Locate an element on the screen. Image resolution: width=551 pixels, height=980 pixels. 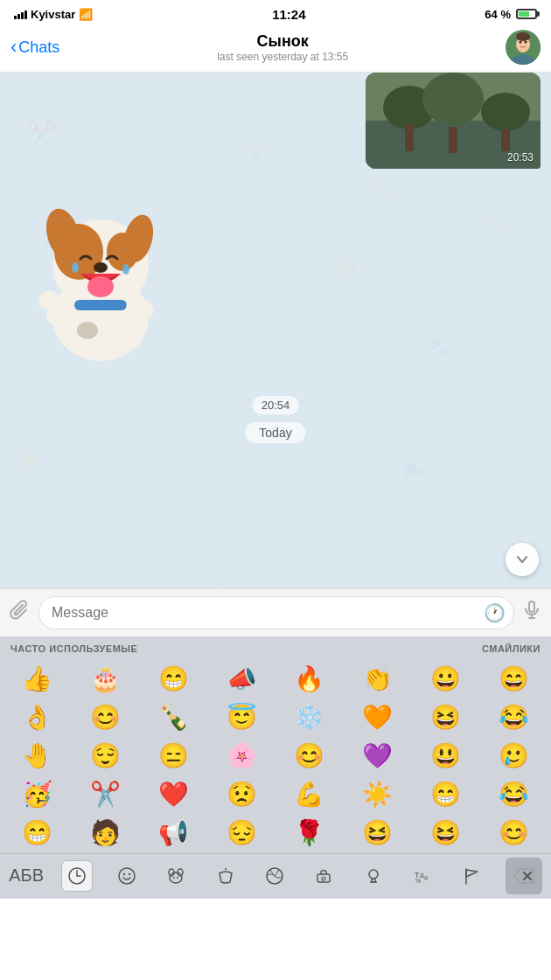
emoji-section-right-label: СМАЙЛИКИ is located at coordinates (511, 649).